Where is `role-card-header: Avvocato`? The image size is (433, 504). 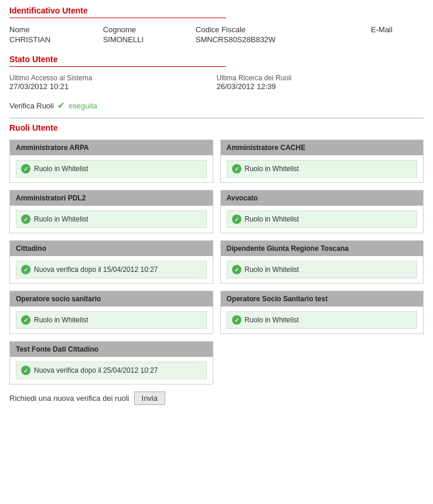
role-card-header: Avvocato is located at coordinates (322, 198).